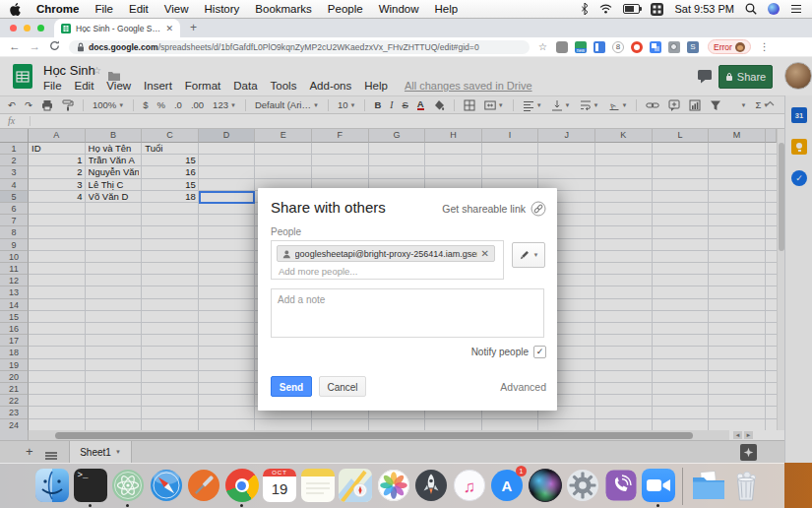 The image size is (812, 508). What do you see at coordinates (674, 47) in the screenshot?
I see `camera-extension-icon` at bounding box center [674, 47].